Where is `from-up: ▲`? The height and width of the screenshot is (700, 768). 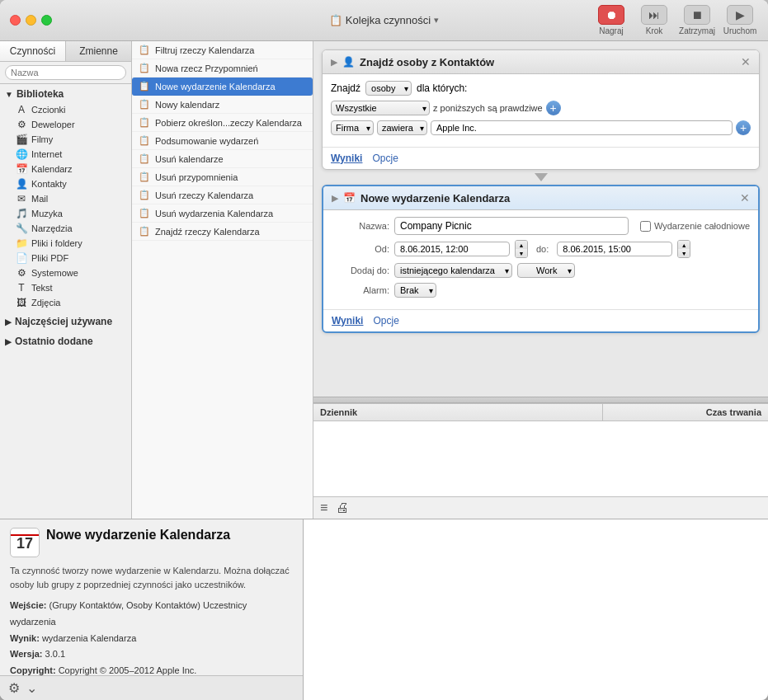 from-up: ▲ is located at coordinates (521, 245).